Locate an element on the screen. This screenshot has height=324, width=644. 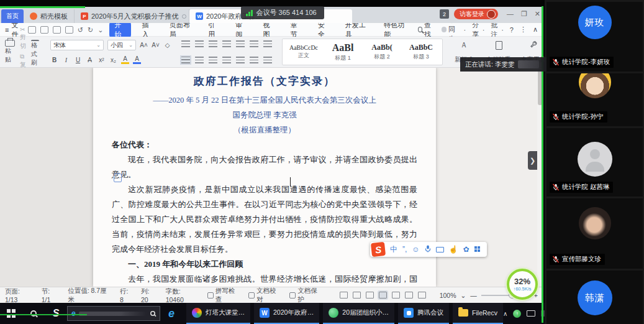
page-view-icon is located at coordinates (383, 295).